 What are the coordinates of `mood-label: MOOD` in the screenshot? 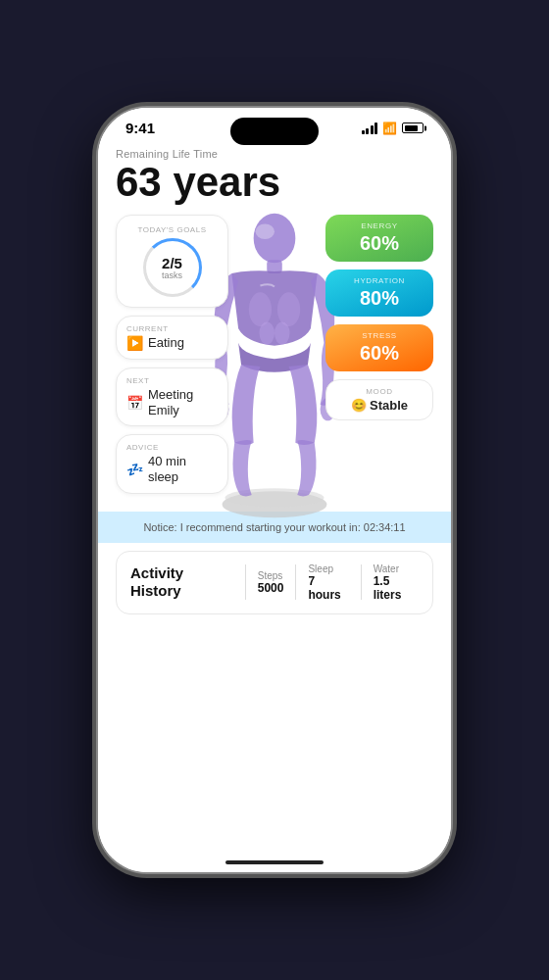 It's located at (379, 392).